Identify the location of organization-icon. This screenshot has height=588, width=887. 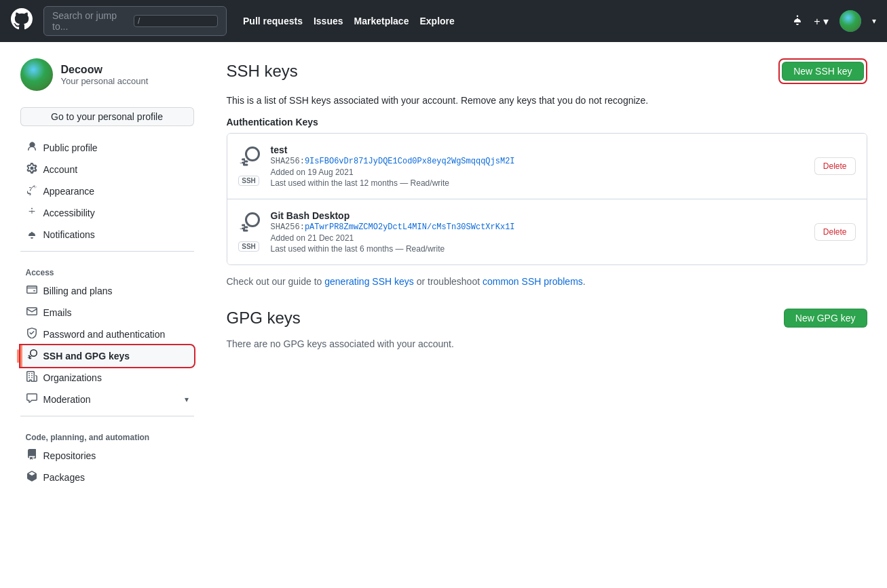
(32, 378).